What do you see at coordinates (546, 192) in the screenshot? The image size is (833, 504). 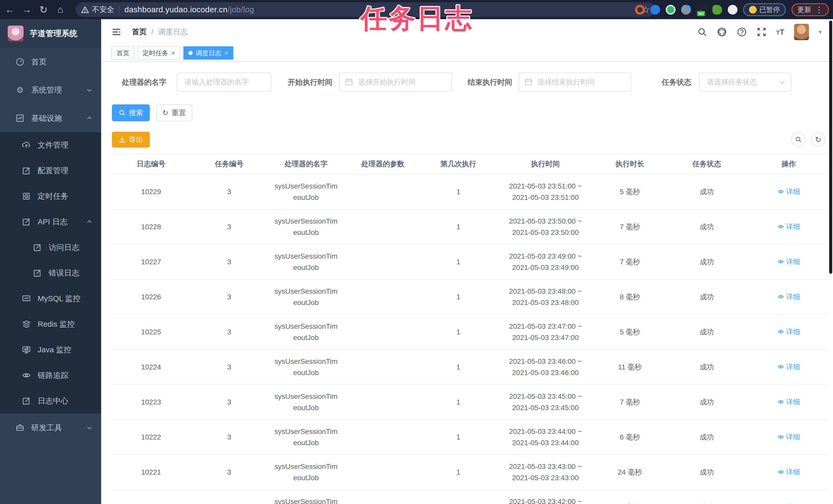 I see `cell-exec-time: 2021-05-03 23:51:00 ~ 2021-05-03 23:51:0…` at bounding box center [546, 192].